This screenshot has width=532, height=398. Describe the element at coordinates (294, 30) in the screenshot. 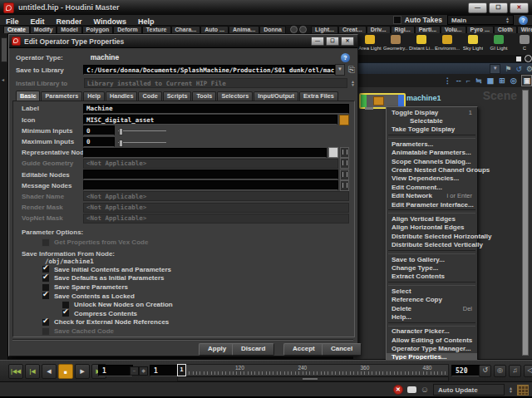

I see `shelf-gear-icon` at that location.